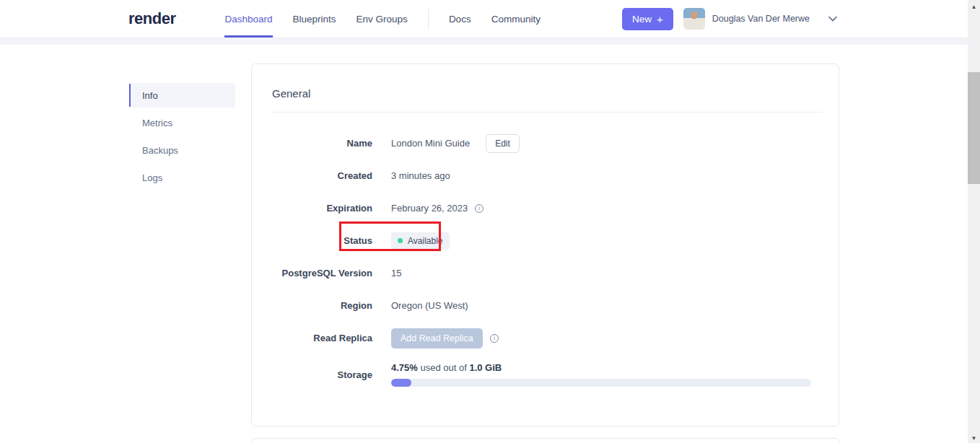  I want to click on new-button: New +, so click(648, 19).